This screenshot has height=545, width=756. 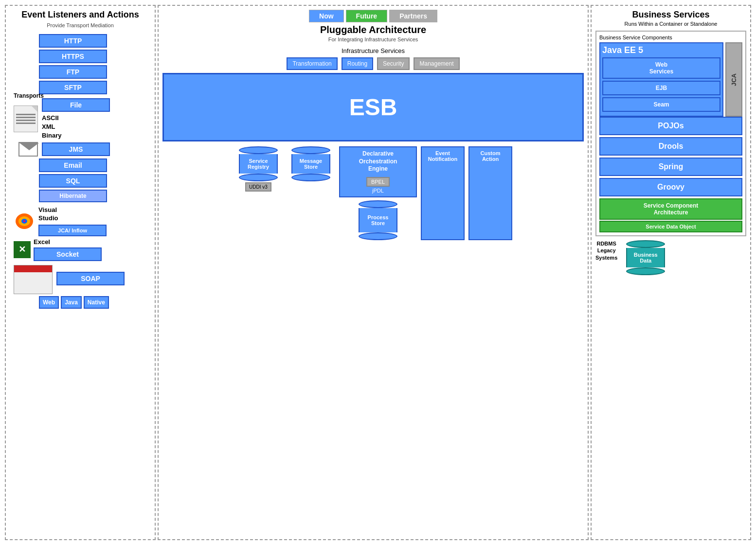 I want to click on ejb-box: EJB, so click(x=662, y=88).